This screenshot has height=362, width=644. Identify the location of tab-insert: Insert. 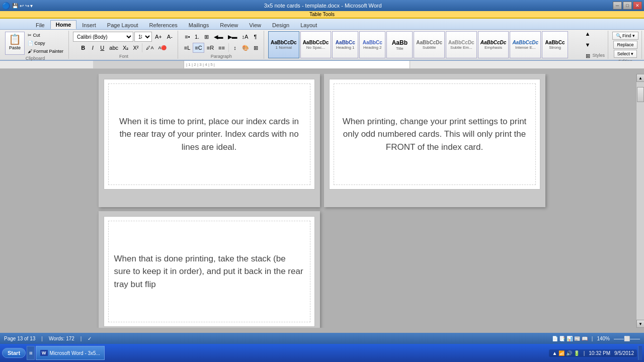
(89, 25).